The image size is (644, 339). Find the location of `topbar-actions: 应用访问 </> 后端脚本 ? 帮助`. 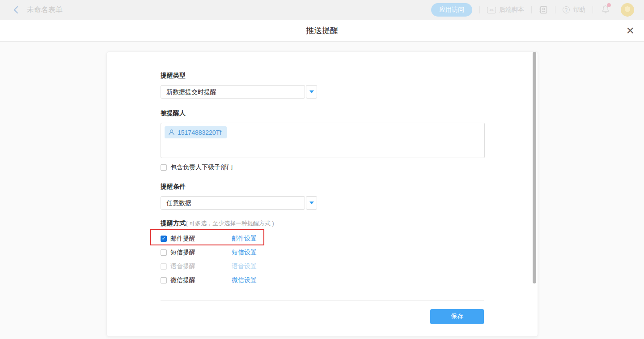

topbar-actions: 应用访问 </> 后端脚本 ? 帮助 is located at coordinates (533, 10).